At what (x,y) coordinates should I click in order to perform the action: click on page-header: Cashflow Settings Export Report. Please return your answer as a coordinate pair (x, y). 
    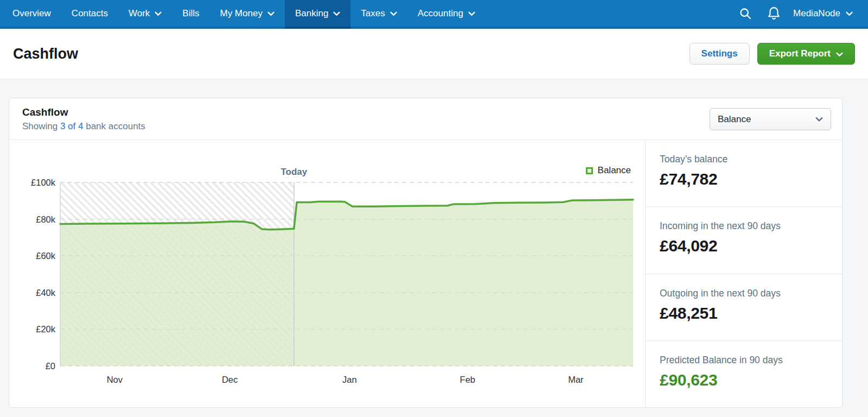
    Looking at the image, I should click on (434, 54).